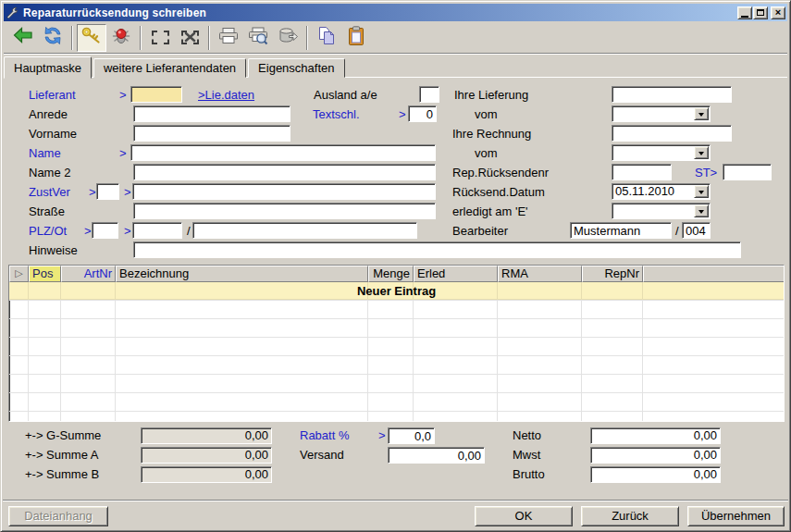  Describe the element at coordinates (661, 114) in the screenshot. I see `lieferung-vom-dropdown` at that location.